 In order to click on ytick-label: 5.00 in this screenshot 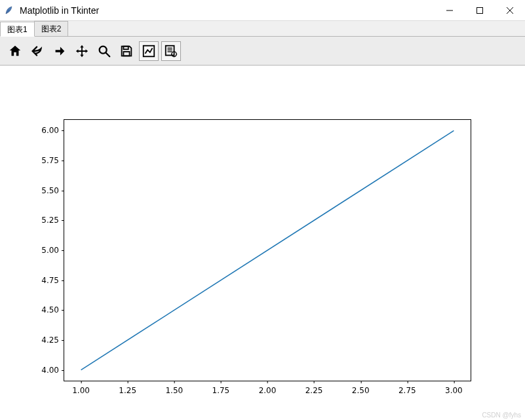, I will do `click(52, 250)`.